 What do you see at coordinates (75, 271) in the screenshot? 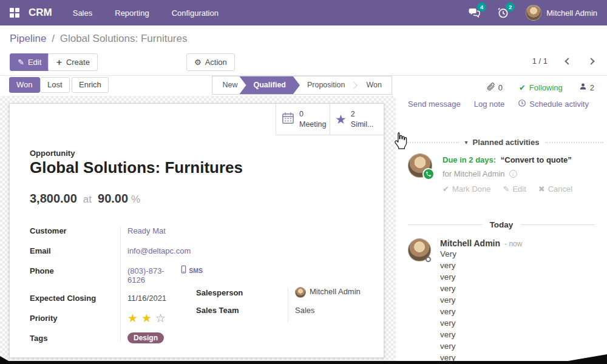
I see `phone-label: Phone` at bounding box center [75, 271].